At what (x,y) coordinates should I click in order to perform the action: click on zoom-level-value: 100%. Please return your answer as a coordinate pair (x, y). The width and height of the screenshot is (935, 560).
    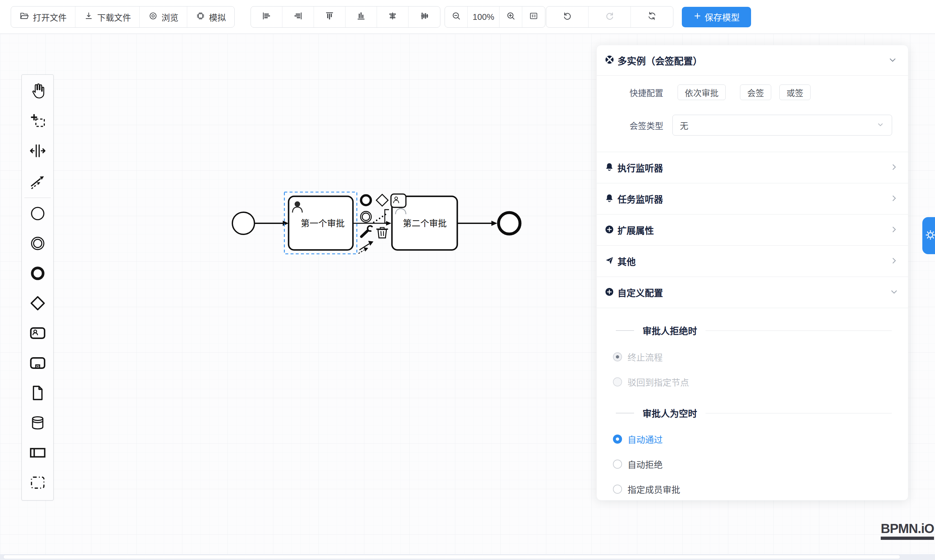
    Looking at the image, I should click on (483, 17).